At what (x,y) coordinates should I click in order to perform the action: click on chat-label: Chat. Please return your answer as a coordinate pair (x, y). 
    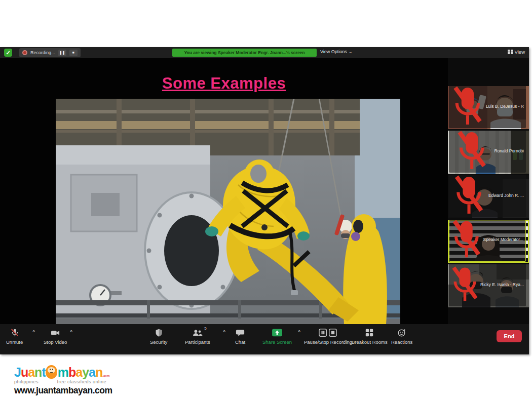
    Looking at the image, I should click on (240, 342).